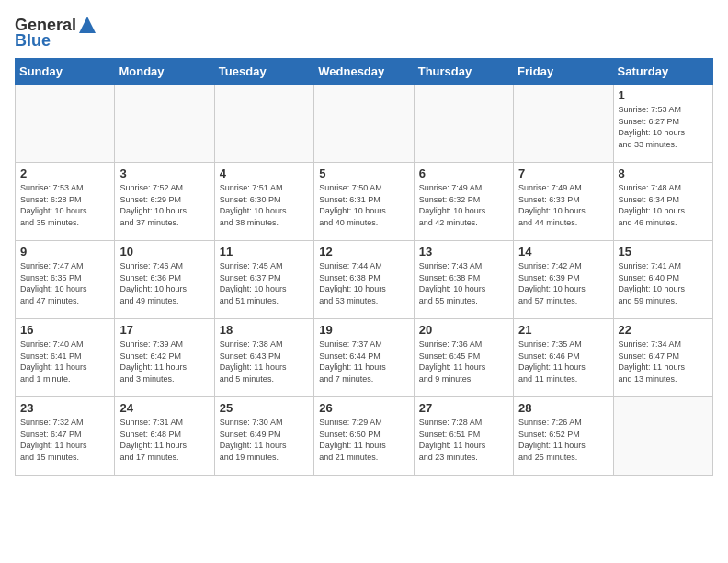 The image size is (728, 563). What do you see at coordinates (57, 33) in the screenshot?
I see `logo: General Blue` at bounding box center [57, 33].